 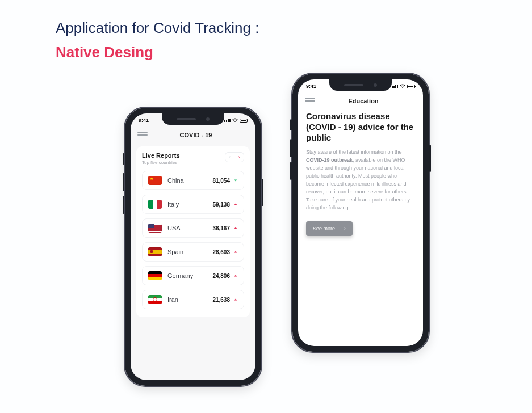 I want to click on pager-prev-button: ‹, so click(x=230, y=157).